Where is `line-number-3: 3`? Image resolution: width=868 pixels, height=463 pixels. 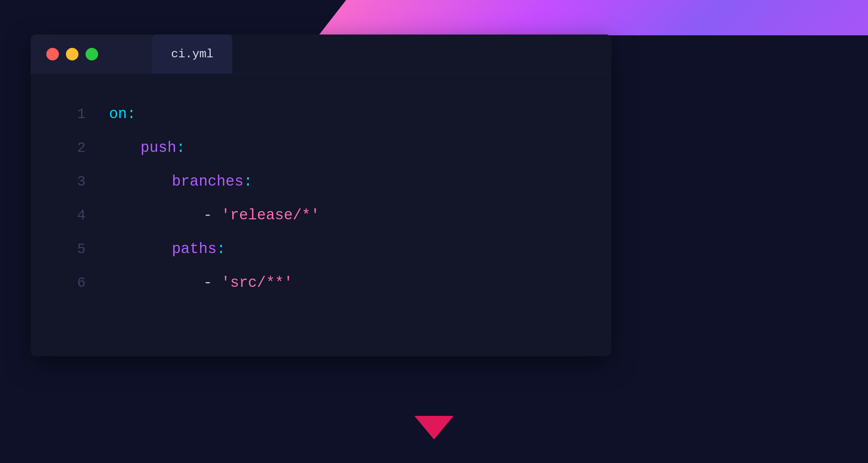 line-number-3: 3 is located at coordinates (70, 182).